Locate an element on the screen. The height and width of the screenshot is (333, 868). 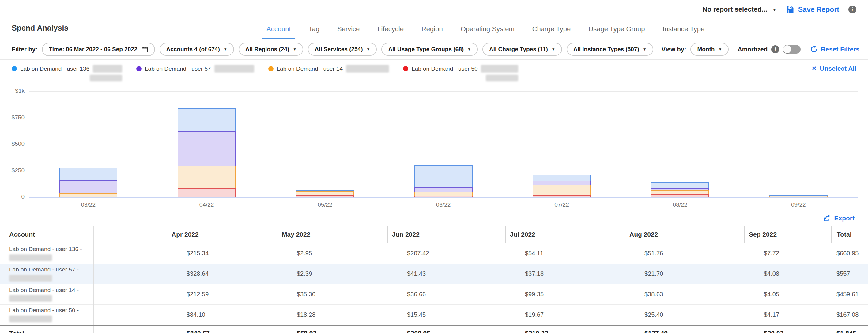
tab-region: Region is located at coordinates (432, 32).